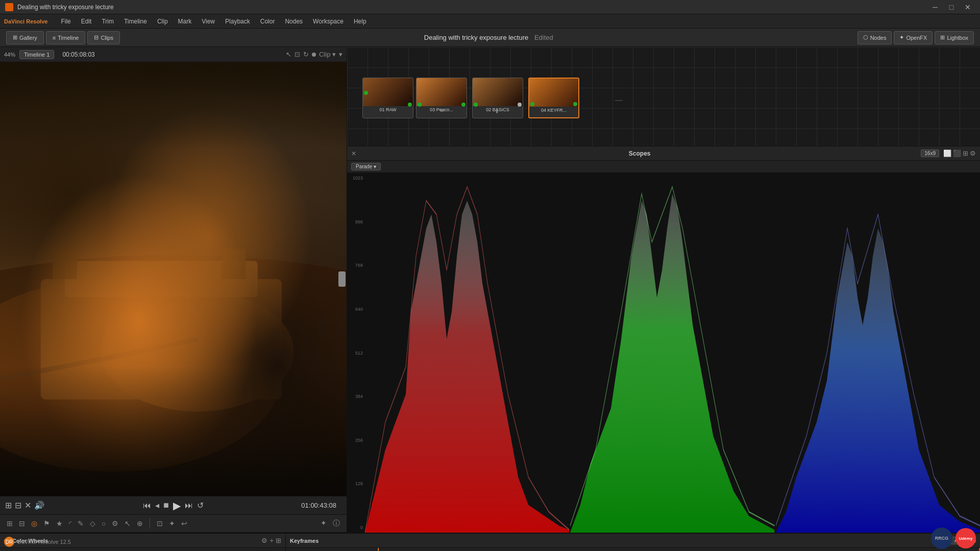 The image size is (980, 551). Describe the element at coordinates (442, 92) in the screenshot. I see `node-peaco-thumb` at that location.